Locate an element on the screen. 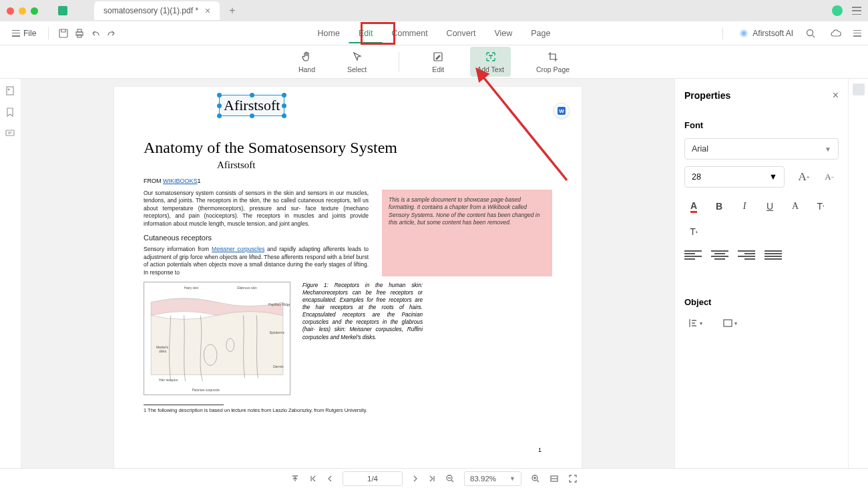  edit-toolbar: Hand Select Edit Add Text Crop Page is located at coordinates (434, 62).